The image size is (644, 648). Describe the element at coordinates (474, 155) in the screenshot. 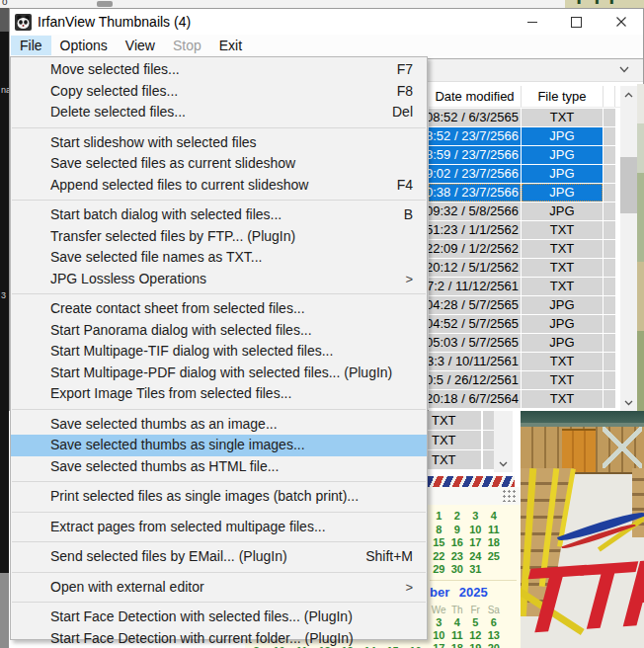

I see `cell-date-modified: 23/7/2566 / 08:59:...` at that location.